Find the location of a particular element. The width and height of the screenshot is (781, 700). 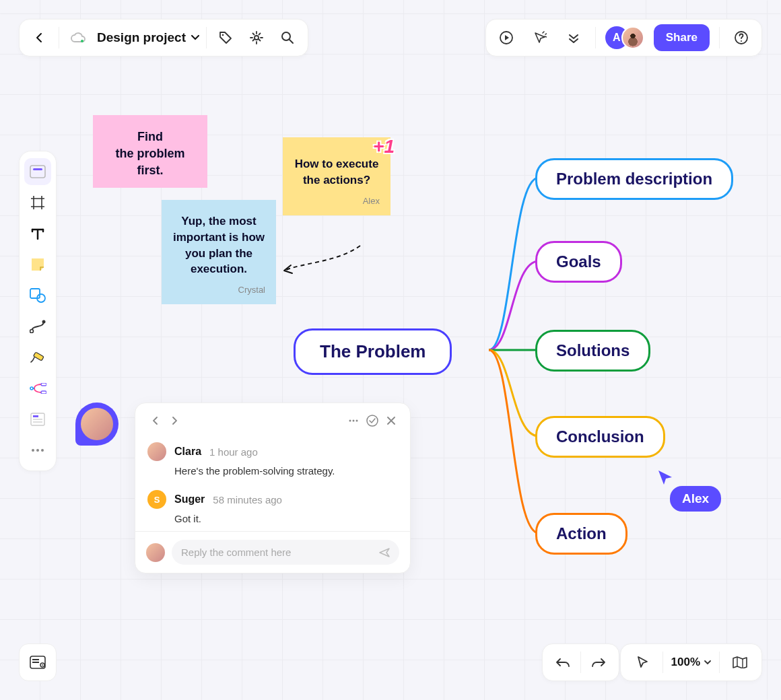

view-bar: 100% is located at coordinates (691, 662).